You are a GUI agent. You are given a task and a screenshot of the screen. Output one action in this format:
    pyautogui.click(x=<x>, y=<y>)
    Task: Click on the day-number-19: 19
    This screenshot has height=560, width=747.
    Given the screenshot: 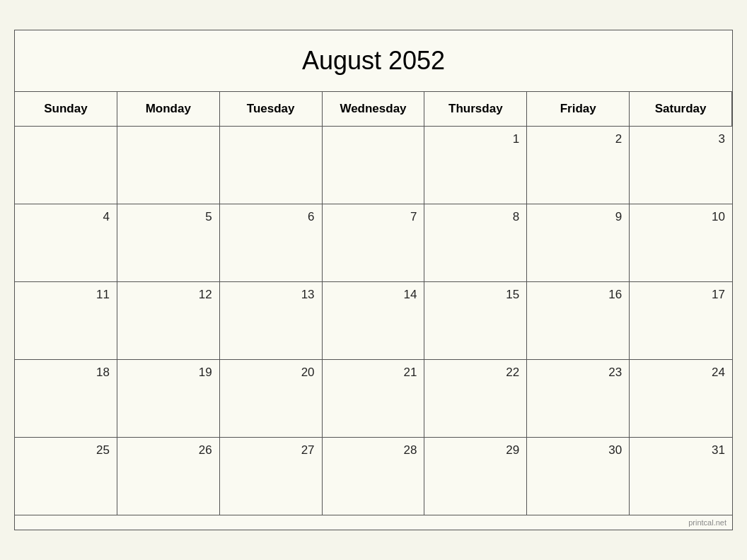 What is the action you would take?
    pyautogui.click(x=205, y=373)
    